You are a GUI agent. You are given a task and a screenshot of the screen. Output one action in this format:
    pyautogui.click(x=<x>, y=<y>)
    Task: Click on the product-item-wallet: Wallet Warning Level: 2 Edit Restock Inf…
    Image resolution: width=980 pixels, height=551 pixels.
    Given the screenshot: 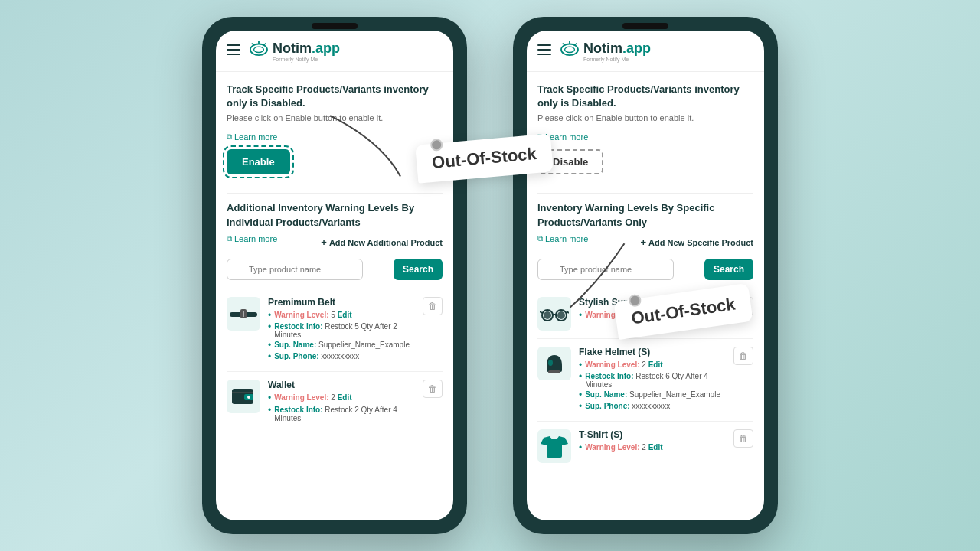 What is the action you would take?
    pyautogui.click(x=335, y=402)
    